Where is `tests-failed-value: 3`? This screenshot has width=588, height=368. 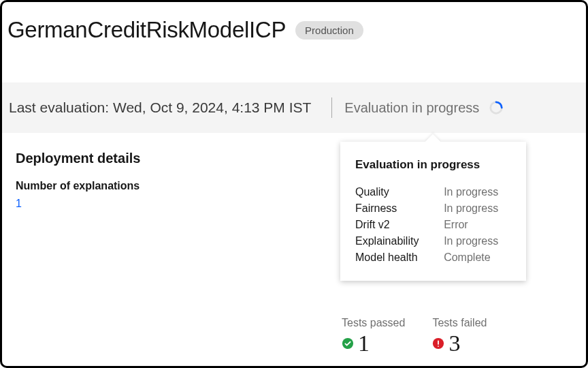 tests-failed-value: 3 is located at coordinates (455, 343).